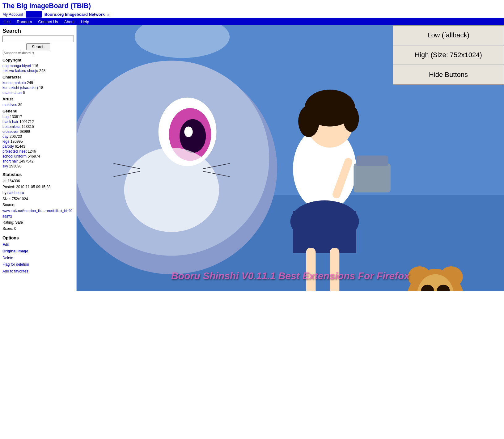 This screenshot has height=439, width=504. What do you see at coordinates (38, 77) in the screenshot?
I see `character-title: Character` at bounding box center [38, 77].